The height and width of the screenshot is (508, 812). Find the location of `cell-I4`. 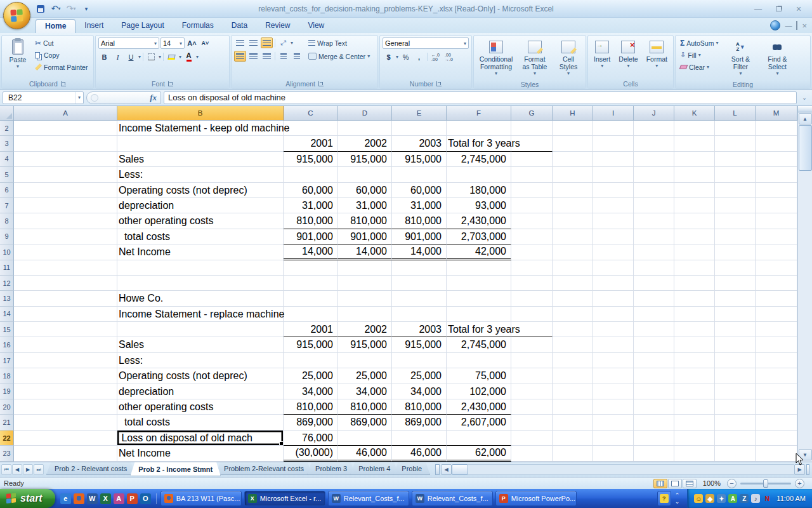

cell-I4 is located at coordinates (613, 159).